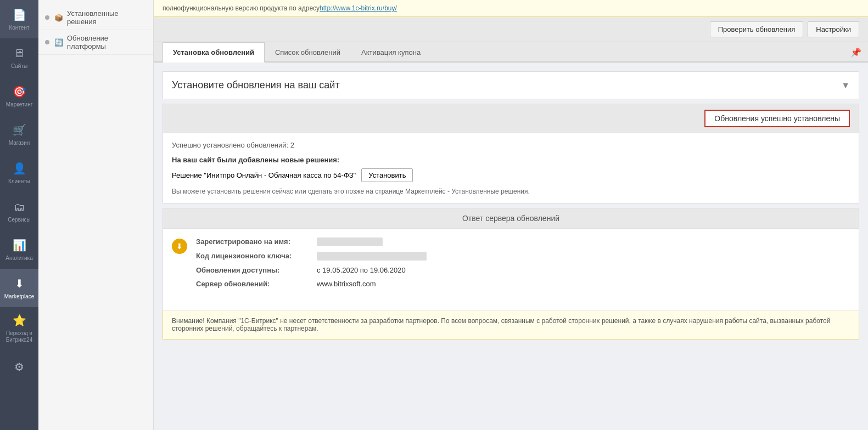  I want to click on services-icon: 🗂, so click(19, 207).